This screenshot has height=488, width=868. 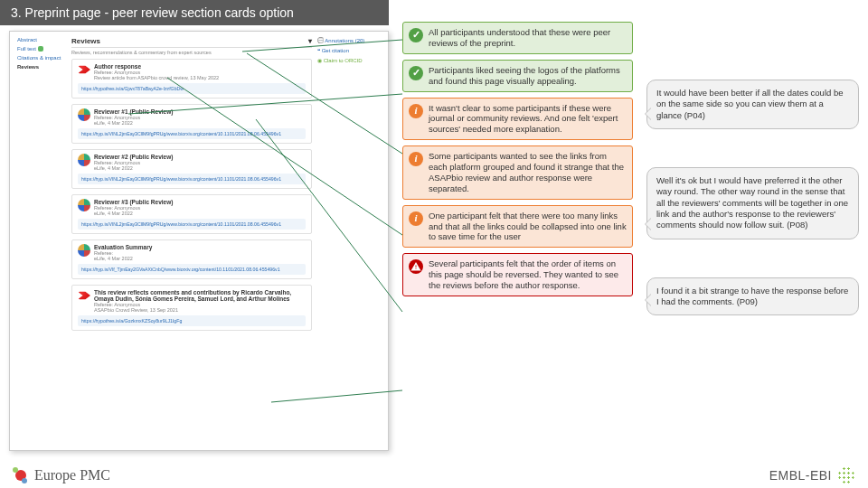 What do you see at coordinates (517, 227) in the screenshot?
I see `finding-warn: iOne participant felt that there were to…` at bounding box center [517, 227].